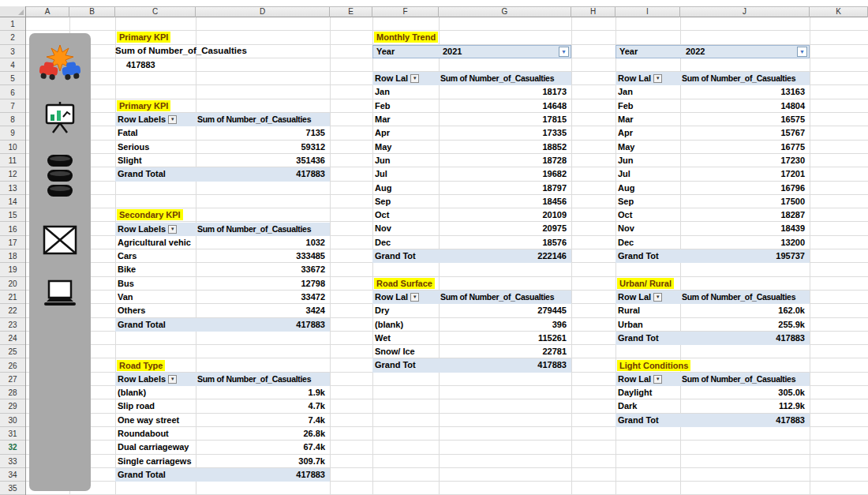  What do you see at coordinates (13, 202) in the screenshot?
I see `row-header-14: 14` at bounding box center [13, 202].